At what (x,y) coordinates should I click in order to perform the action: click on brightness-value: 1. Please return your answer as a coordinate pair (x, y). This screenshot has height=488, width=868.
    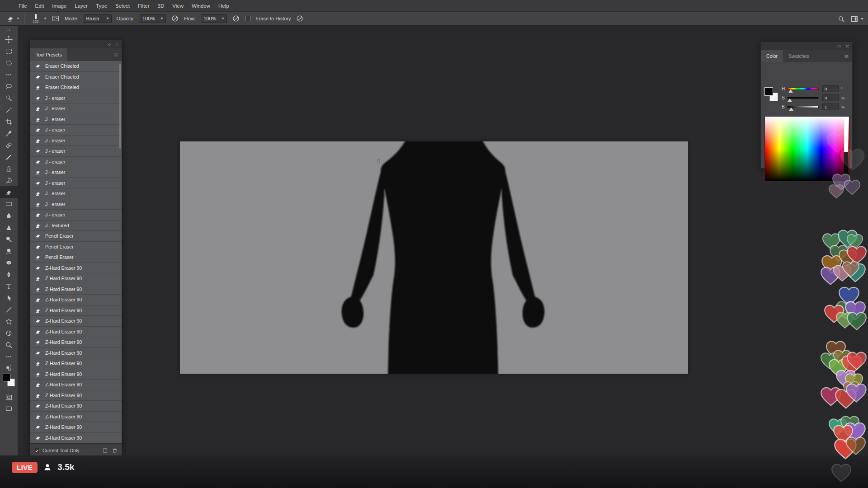
    Looking at the image, I should click on (830, 107).